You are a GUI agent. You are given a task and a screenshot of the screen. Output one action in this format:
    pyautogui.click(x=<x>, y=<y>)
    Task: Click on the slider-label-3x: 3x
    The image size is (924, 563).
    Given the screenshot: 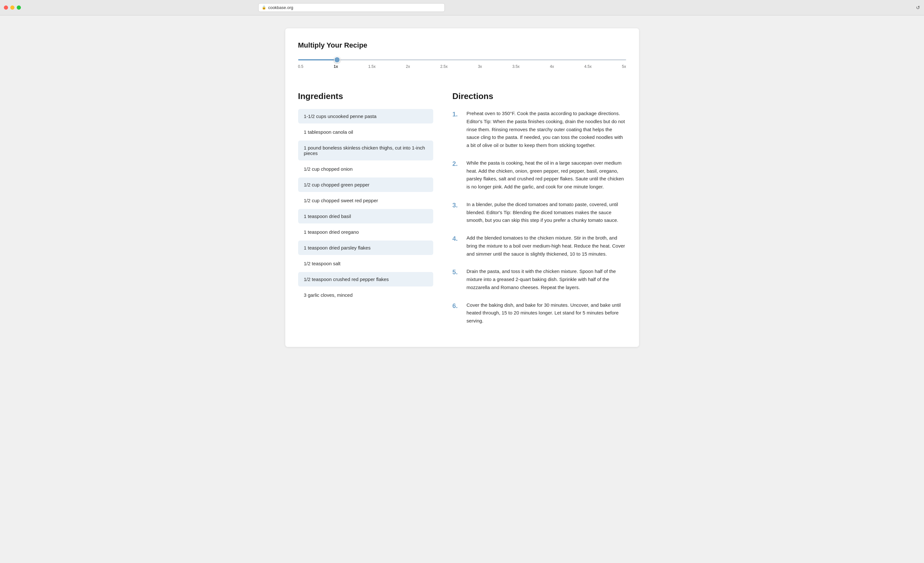 What is the action you would take?
    pyautogui.click(x=480, y=67)
    